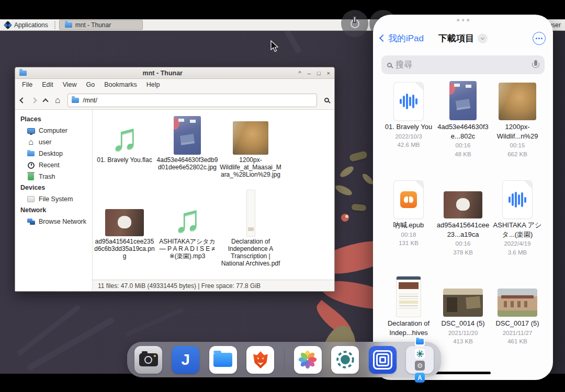 This screenshot has width=565, height=392. I want to click on file-item: DSC_0014 (5) 2021/11/20 413 KB, so click(463, 309).